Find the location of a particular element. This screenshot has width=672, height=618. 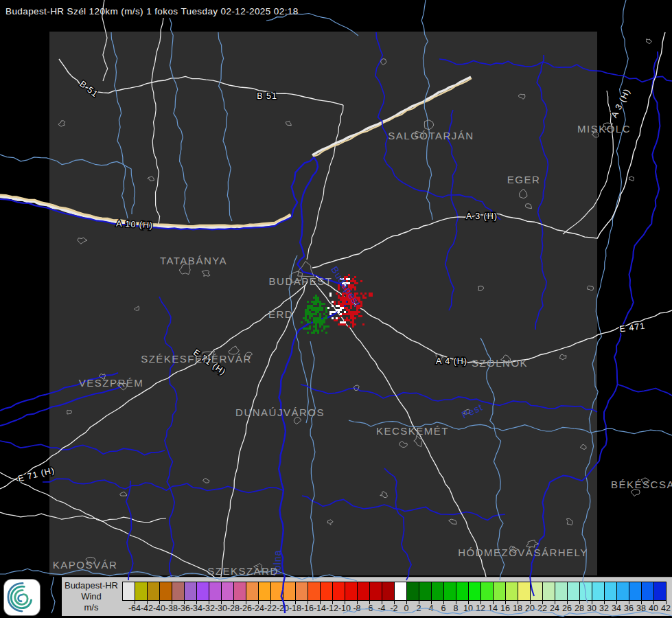

legend-product-label: Budapest-HR Wind m/s is located at coordinates (91, 597).